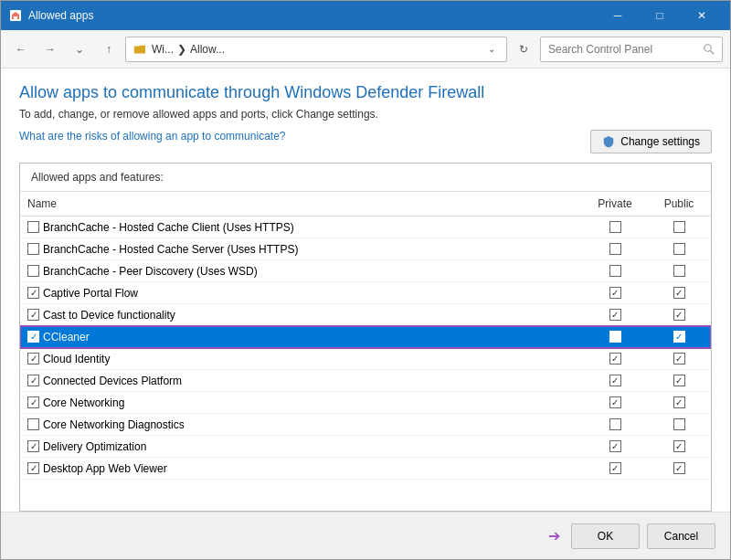 The height and width of the screenshot is (560, 731). I want to click on table-row: Core Networking, so click(366, 403).